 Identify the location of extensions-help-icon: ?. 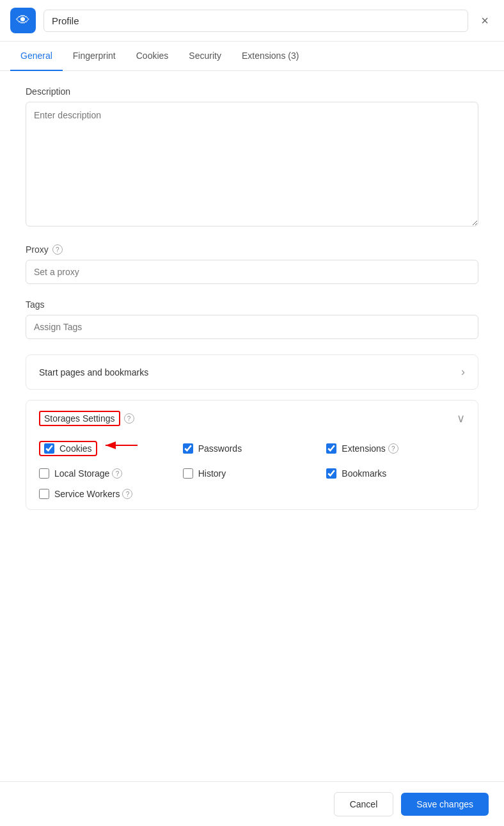
(393, 449).